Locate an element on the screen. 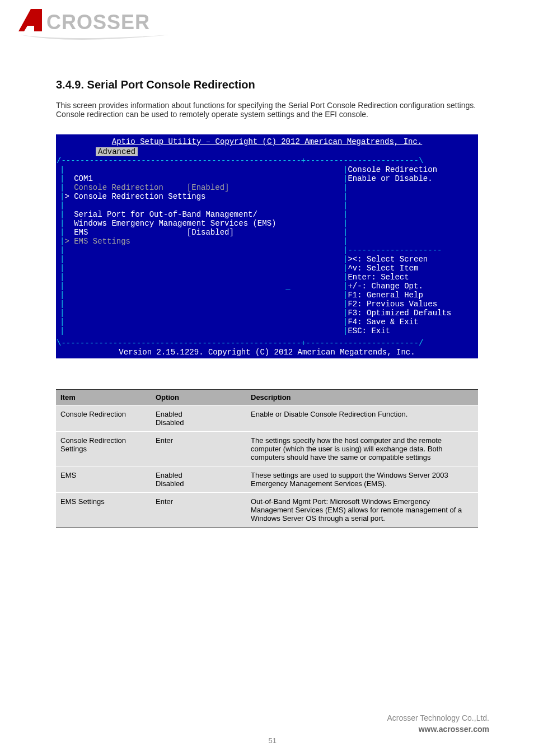  bios-help-line: |Enter: Select is located at coordinates (410, 277).